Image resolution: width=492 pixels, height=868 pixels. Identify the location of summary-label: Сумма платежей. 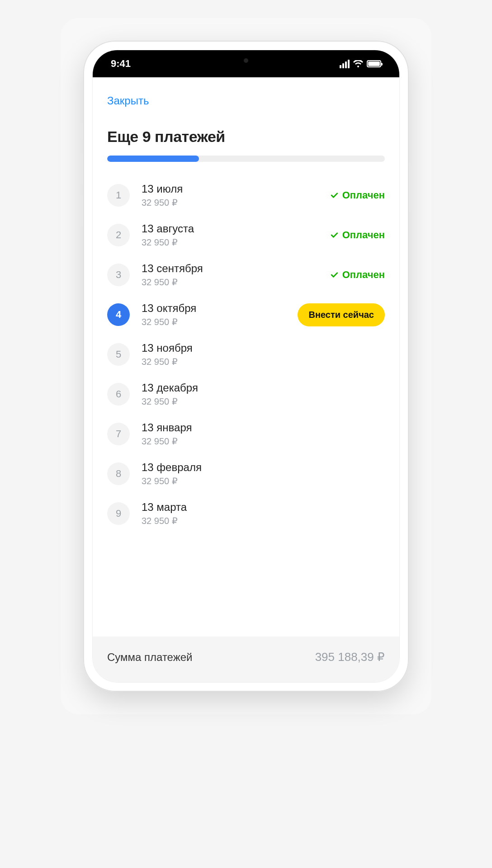
(150, 657).